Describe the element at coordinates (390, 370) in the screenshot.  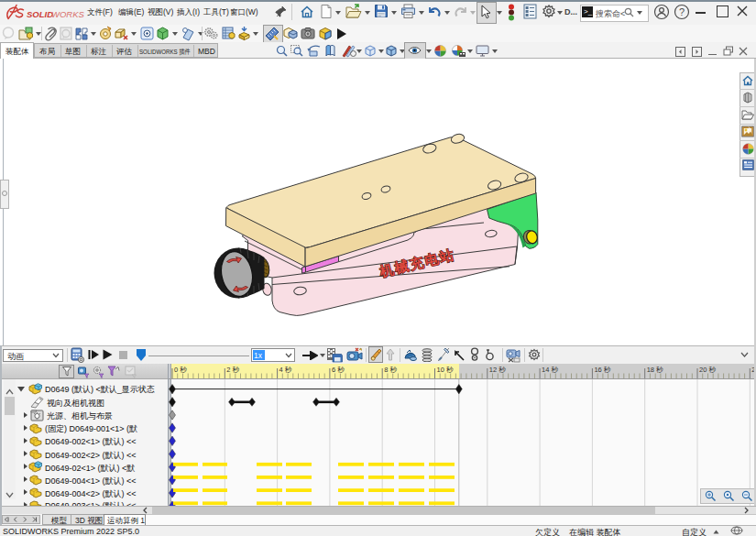
I see `svg-text: 8 秒` at that location.